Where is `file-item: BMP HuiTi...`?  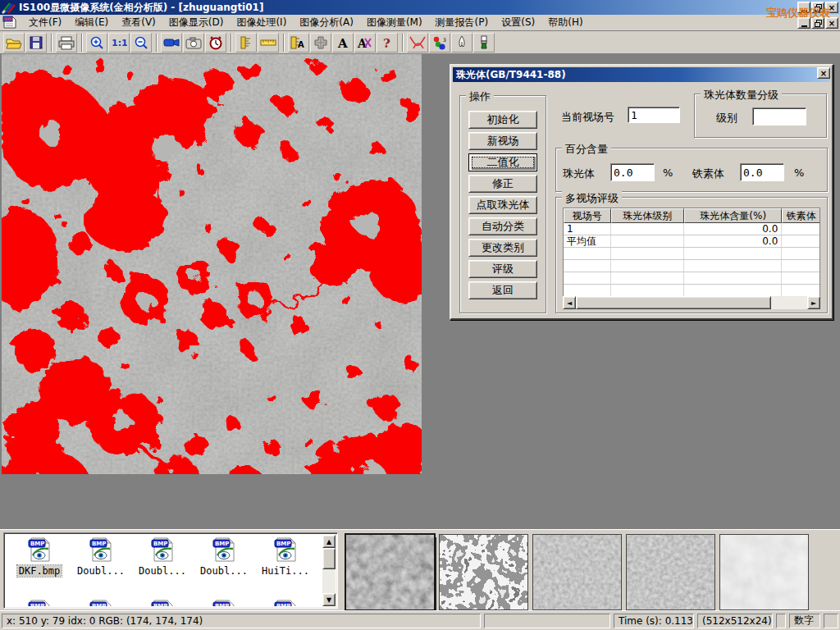
file-item: BMP HuiTi... is located at coordinates (285, 556).